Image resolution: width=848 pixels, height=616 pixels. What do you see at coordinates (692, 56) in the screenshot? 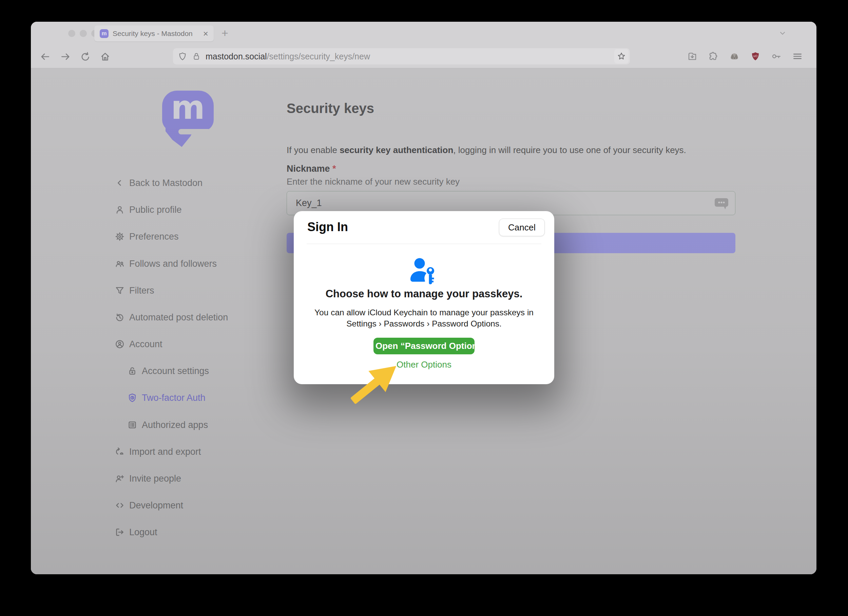
I see `downloads-icon` at bounding box center [692, 56].